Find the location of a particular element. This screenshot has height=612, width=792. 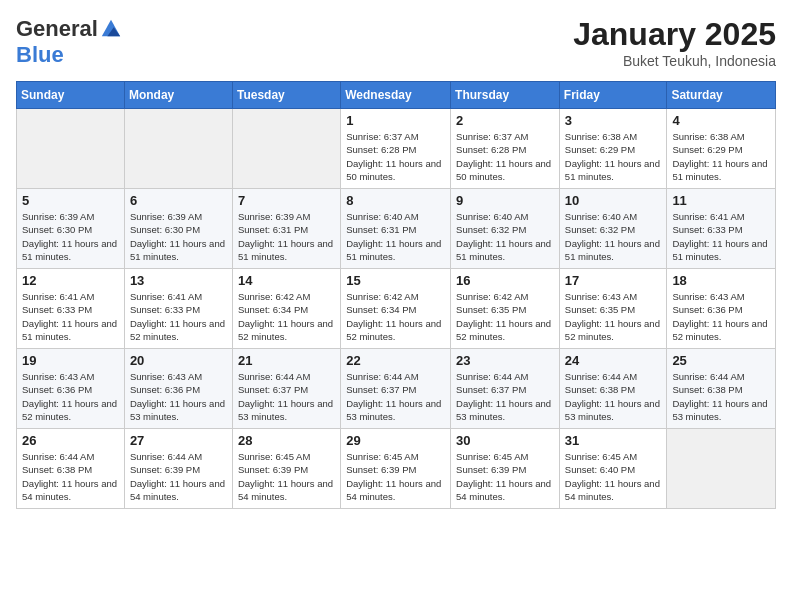

day-info: Sunrise: 6:39 AM Sunset: 6:30 PM Dayligh… is located at coordinates (178, 236).